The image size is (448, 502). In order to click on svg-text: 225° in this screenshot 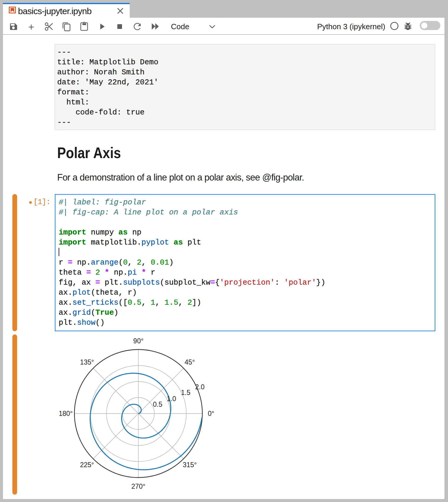, I will do `click(87, 465)`.